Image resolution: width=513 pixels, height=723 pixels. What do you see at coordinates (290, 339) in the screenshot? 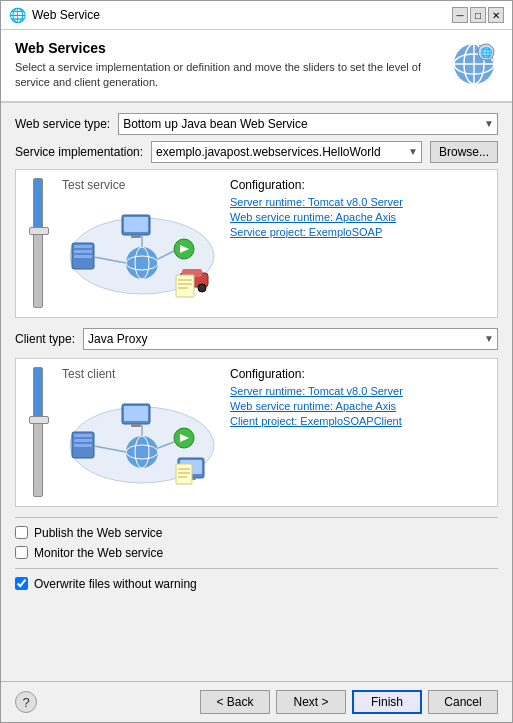
I see `client-type-select-wrapper: Java Proxy ▼` at bounding box center [290, 339].